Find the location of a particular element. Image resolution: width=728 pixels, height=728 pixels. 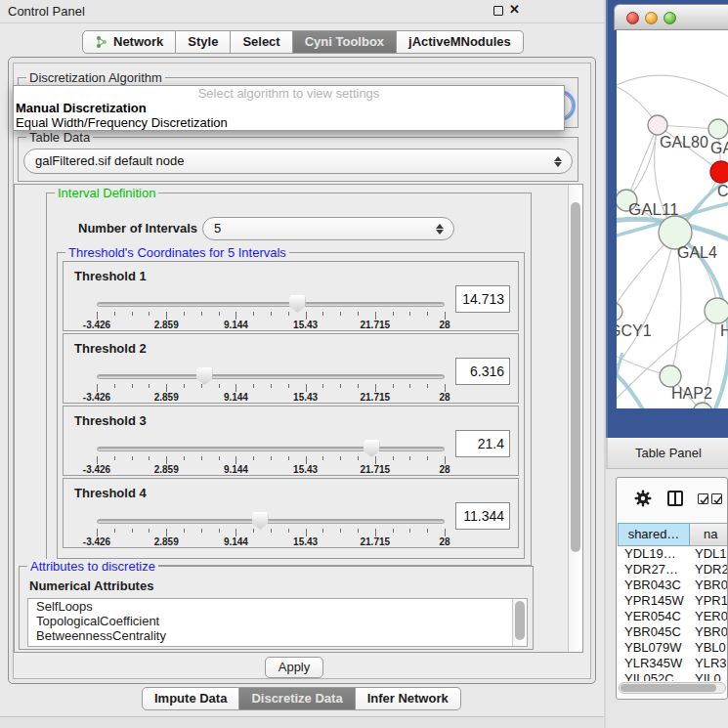

dropdown-item: Equal Width/Frequency Discretization is located at coordinates (289, 123).